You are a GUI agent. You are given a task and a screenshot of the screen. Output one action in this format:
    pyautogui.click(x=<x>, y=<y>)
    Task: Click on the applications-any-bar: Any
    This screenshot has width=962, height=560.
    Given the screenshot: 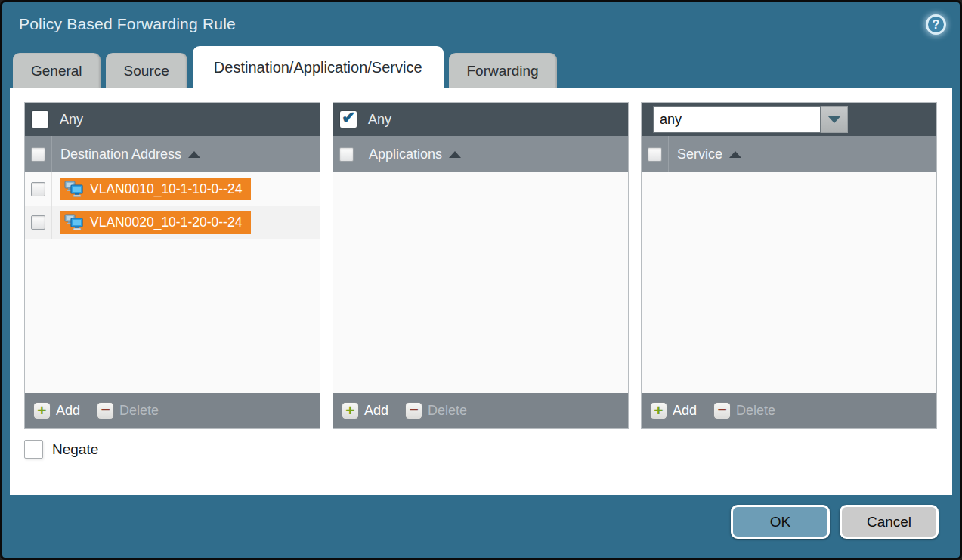 What is the action you would take?
    pyautogui.click(x=481, y=119)
    